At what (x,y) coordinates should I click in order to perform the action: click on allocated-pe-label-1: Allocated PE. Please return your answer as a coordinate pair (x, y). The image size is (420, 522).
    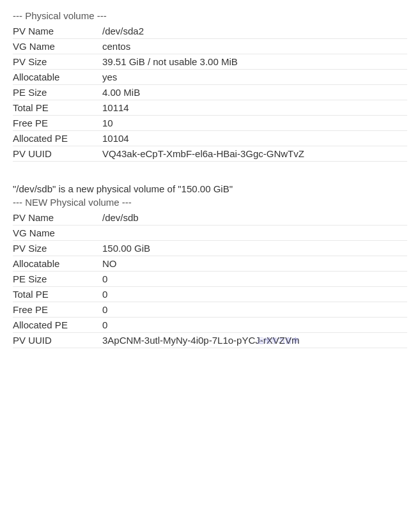
    Looking at the image, I should click on (58, 138).